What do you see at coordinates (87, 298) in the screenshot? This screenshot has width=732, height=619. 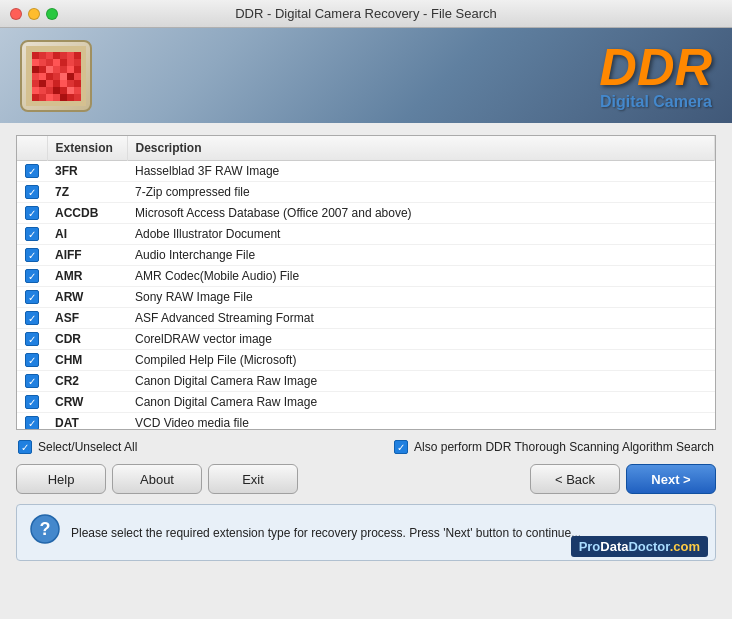 I see `row-extension: ARW` at bounding box center [87, 298].